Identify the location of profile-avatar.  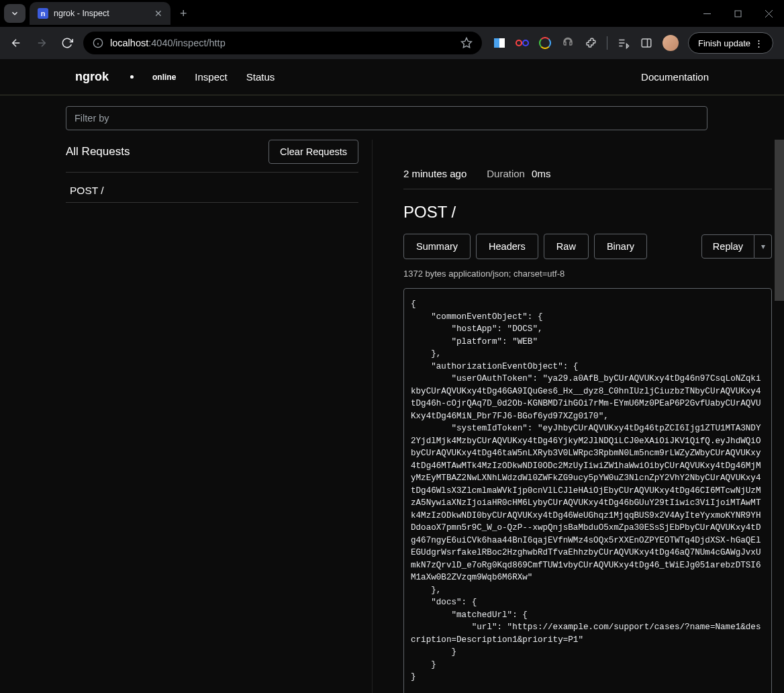
(671, 43).